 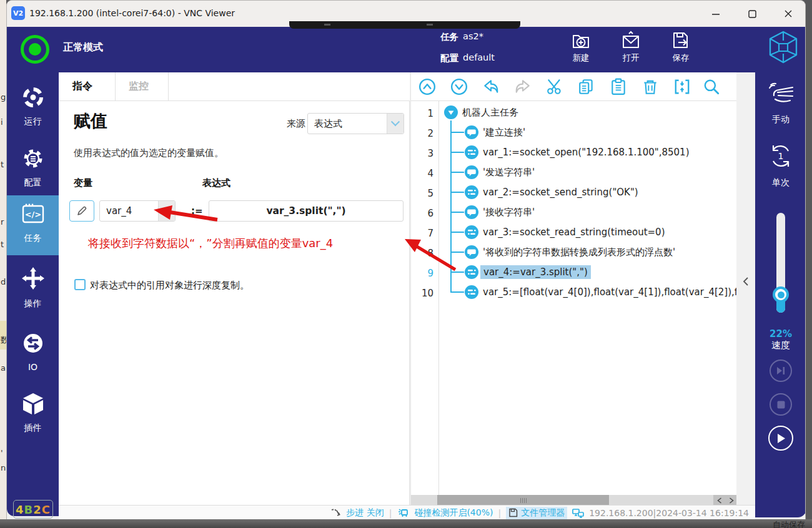 I want to click on vnc-logo-icon: V2, so click(x=18, y=13).